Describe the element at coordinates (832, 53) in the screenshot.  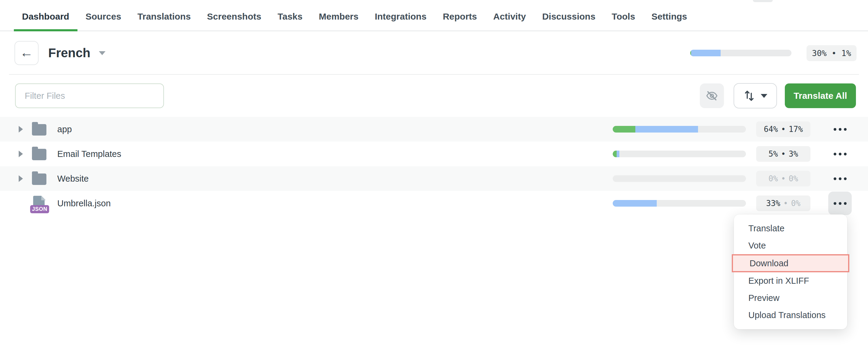
I see `language-progress-badge: 30% • 1%` at that location.